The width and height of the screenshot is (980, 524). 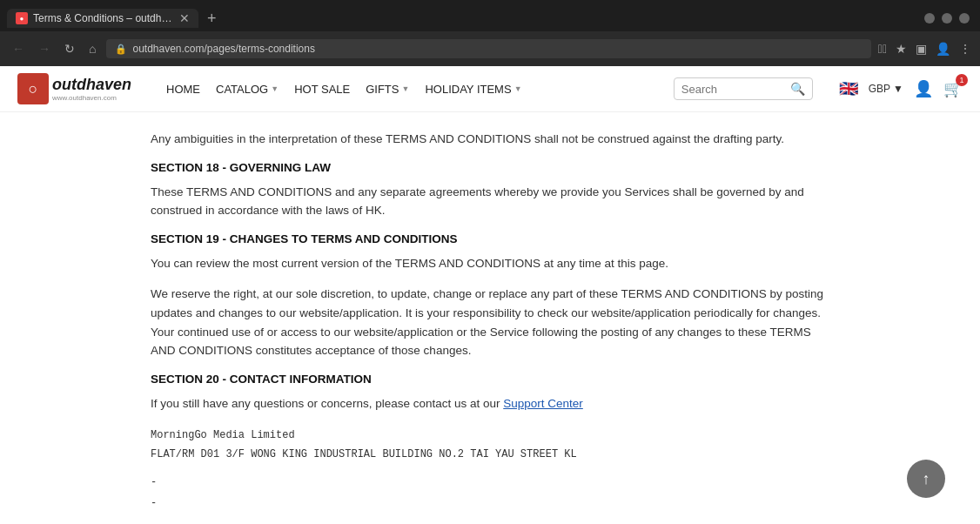 I want to click on nav-item-home: HOME, so click(x=183, y=89).